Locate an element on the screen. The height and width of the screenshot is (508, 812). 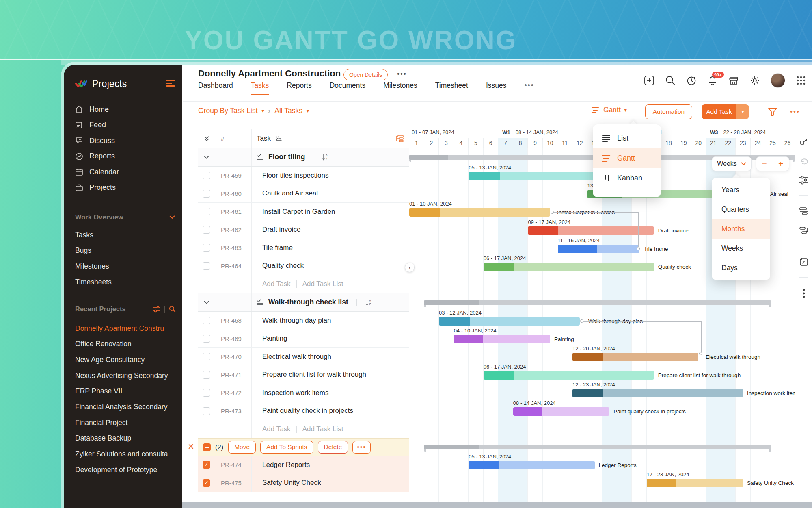
gantt-bar-tile-frame is located at coordinates (598, 249).